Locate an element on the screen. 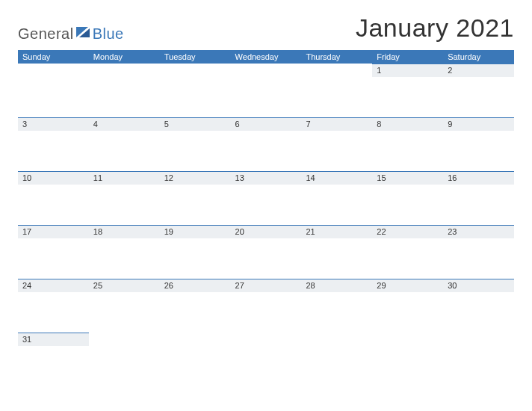 The image size is (532, 411). day-header-fri: Friday is located at coordinates (408, 57).